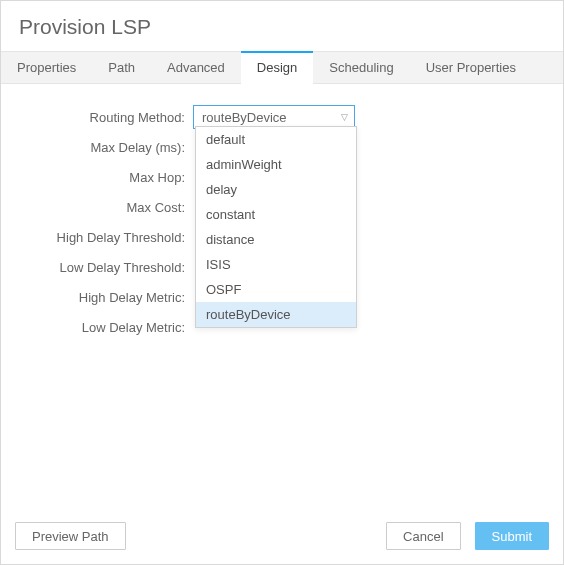  I want to click on tab-user-properties: User Properties, so click(471, 68).